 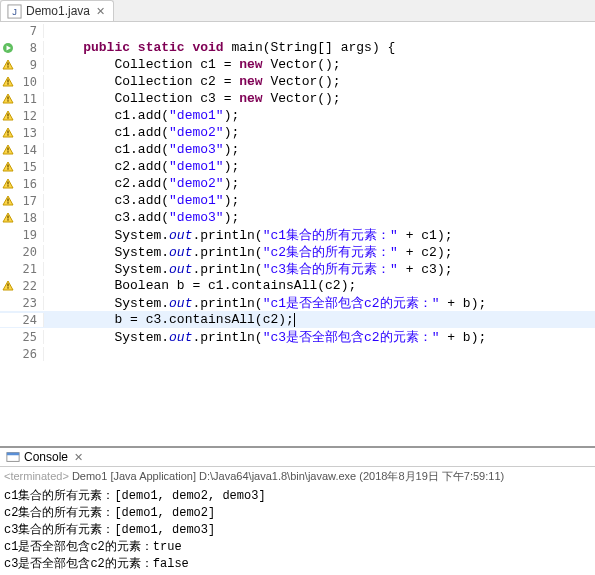 I want to click on code-text: c1.add("demo1");, so click(x=320, y=116).